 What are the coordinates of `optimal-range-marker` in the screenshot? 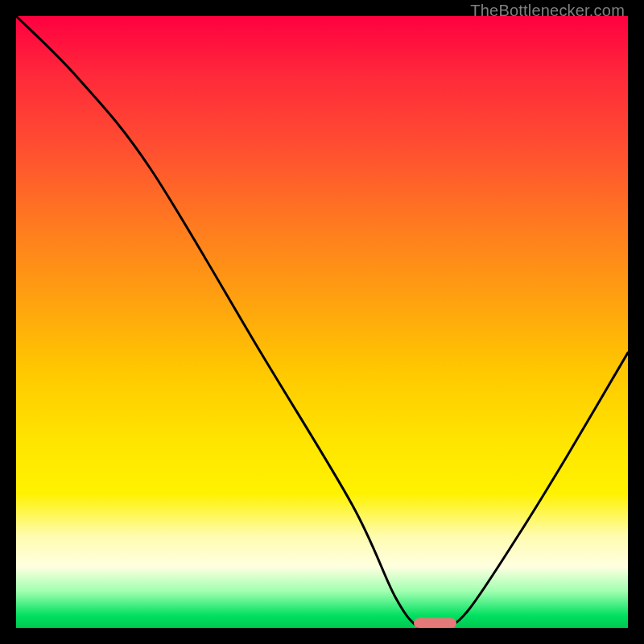 It's located at (435, 623).